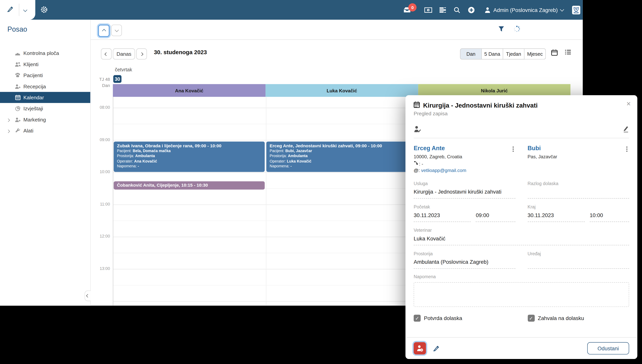 Image resolution: width=642 pixels, height=364 pixels. I want to click on queue-list-icon, so click(442, 10).